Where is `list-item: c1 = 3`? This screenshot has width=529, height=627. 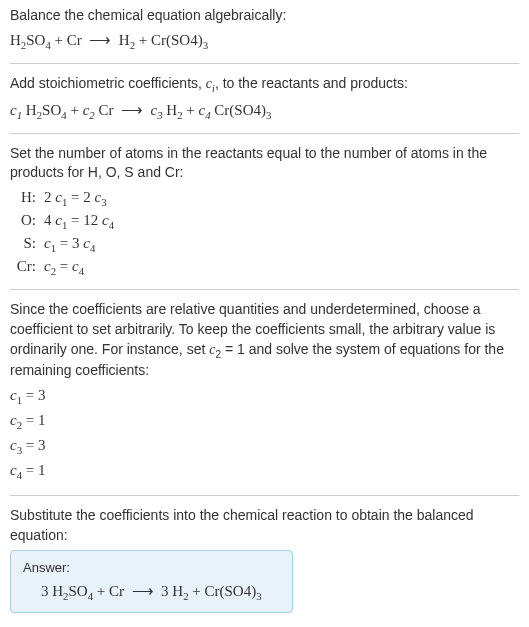 list-item: c1 = 3 is located at coordinates (264, 396).